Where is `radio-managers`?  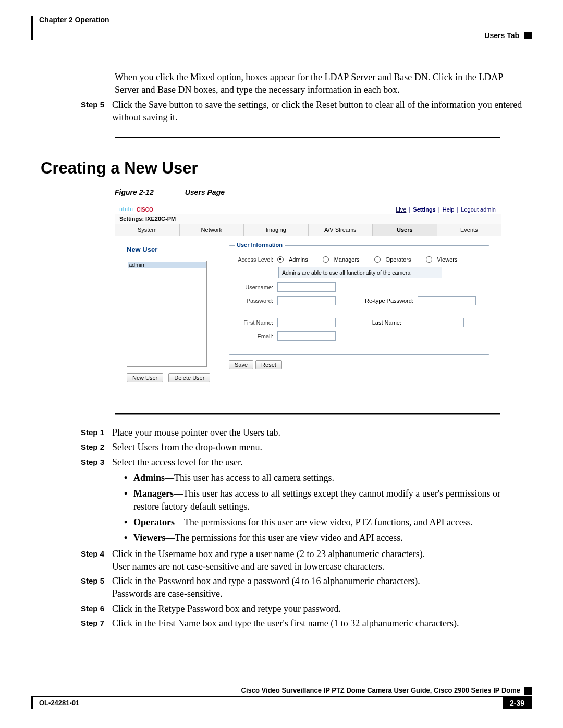 radio-managers is located at coordinates (326, 260).